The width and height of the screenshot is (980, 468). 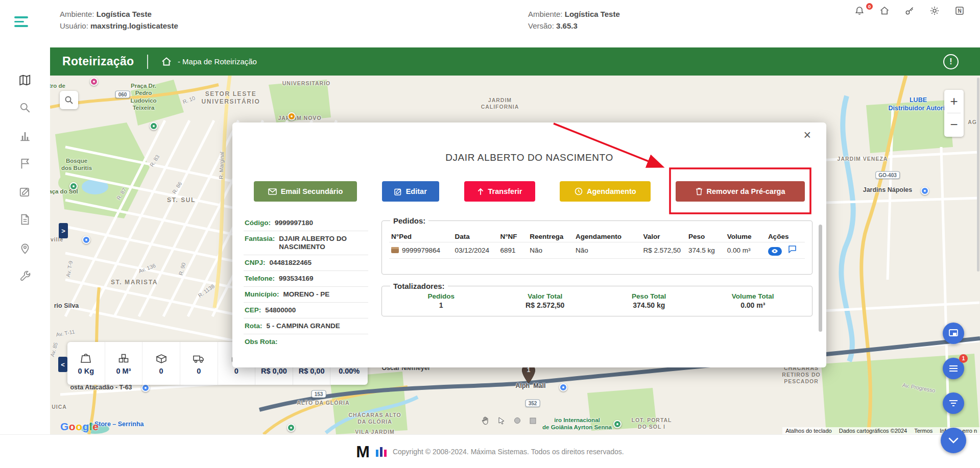 What do you see at coordinates (166, 61) in the screenshot?
I see `breadcrumb-home-icon` at bounding box center [166, 61].